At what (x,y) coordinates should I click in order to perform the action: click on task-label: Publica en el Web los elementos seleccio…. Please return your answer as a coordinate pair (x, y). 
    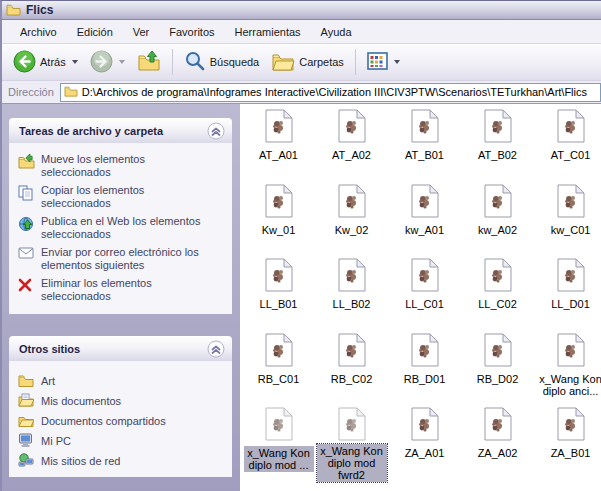
    Looking at the image, I should click on (127, 228).